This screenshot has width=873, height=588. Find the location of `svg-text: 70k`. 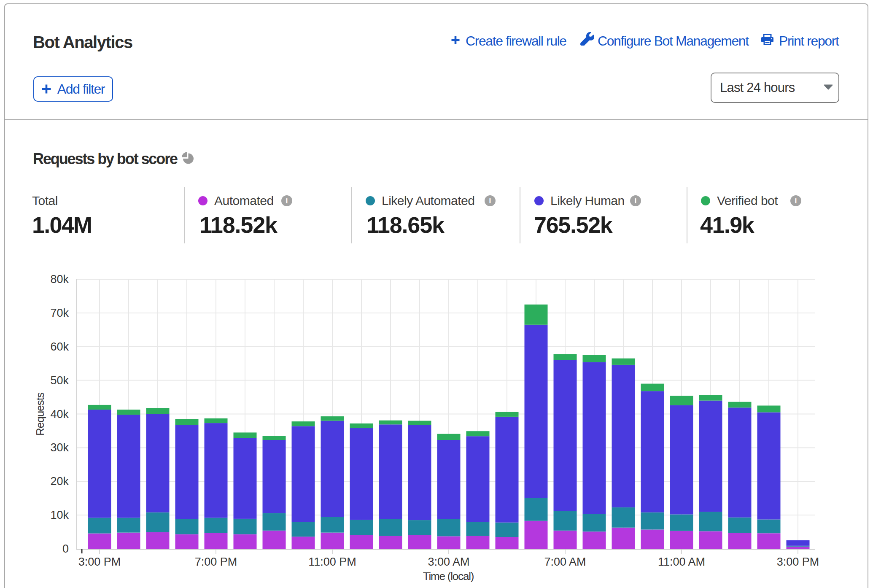

svg-text: 70k is located at coordinates (59, 313).